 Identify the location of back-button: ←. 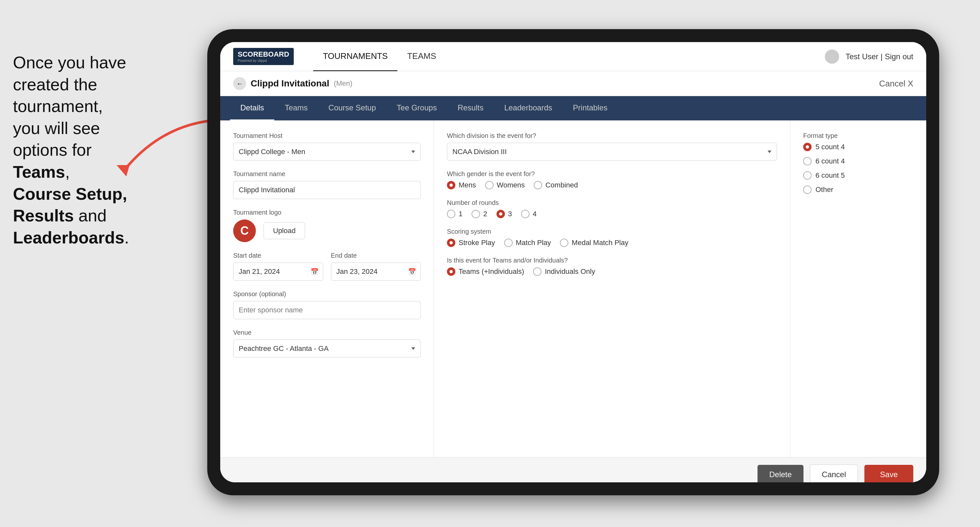
(240, 84).